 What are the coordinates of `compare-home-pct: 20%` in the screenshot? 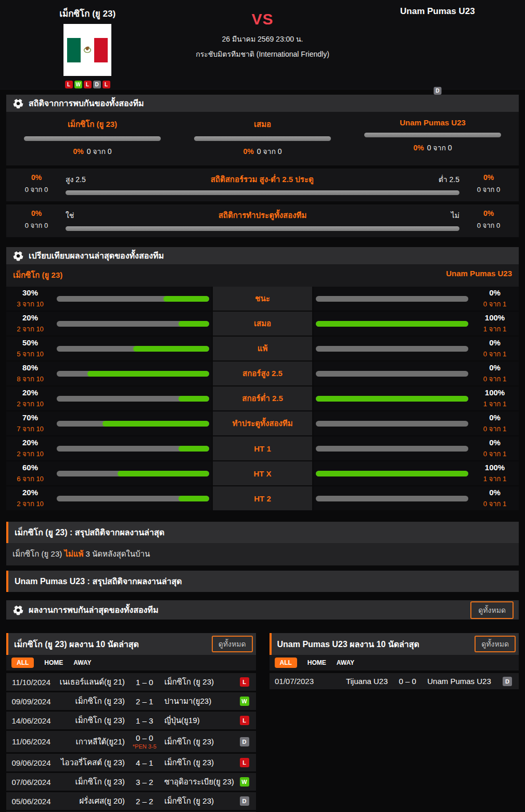 It's located at (30, 317).